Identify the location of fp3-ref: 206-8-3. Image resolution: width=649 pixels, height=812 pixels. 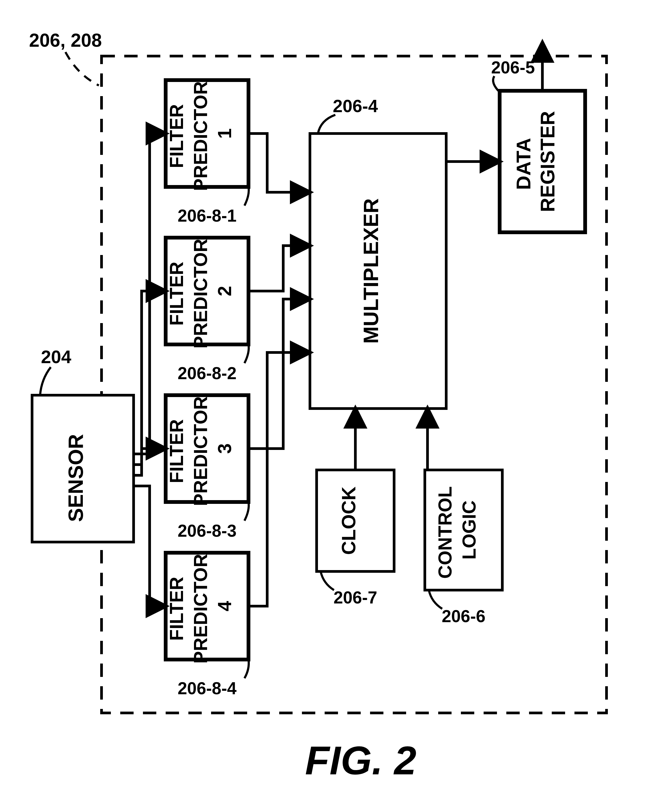
(207, 531).